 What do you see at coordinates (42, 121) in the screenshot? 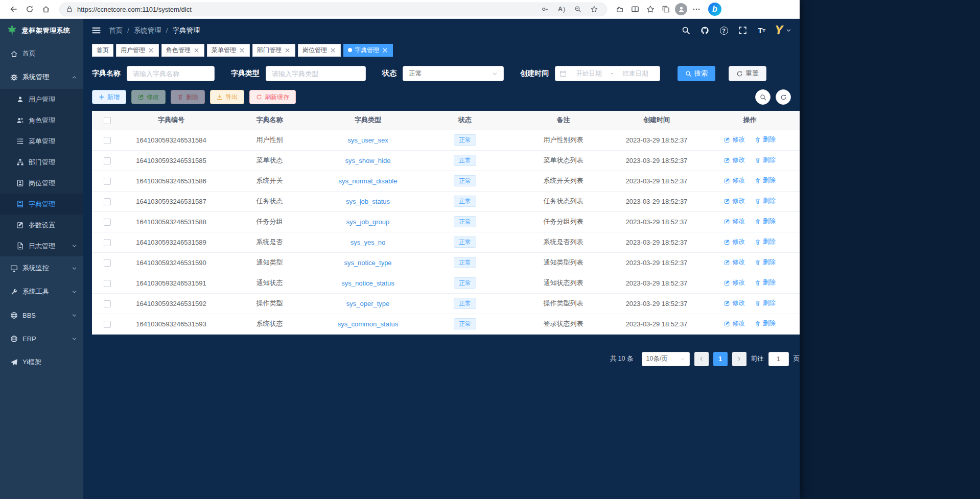
I see `sidebar-item-role-management: 角色管理` at bounding box center [42, 121].